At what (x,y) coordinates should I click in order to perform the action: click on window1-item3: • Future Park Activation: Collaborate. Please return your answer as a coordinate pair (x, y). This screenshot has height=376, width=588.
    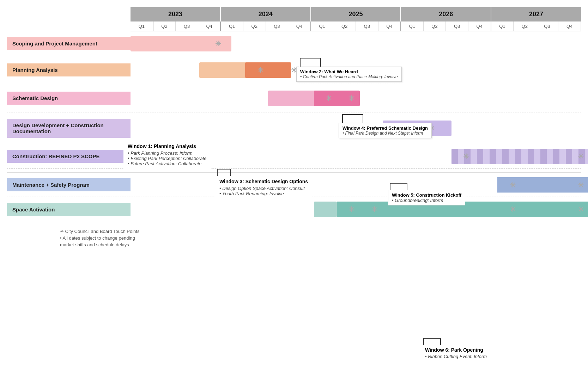
    Looking at the image, I should click on (167, 164).